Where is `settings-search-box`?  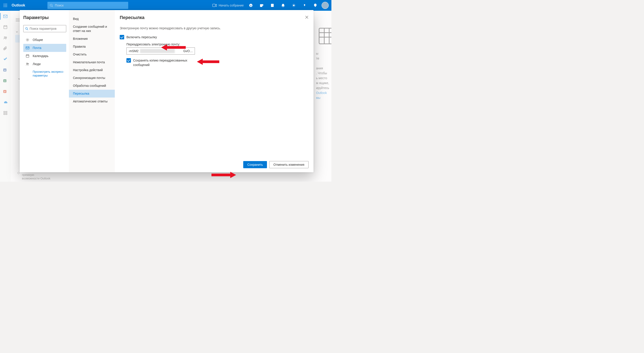
settings-search-box is located at coordinates (45, 28).